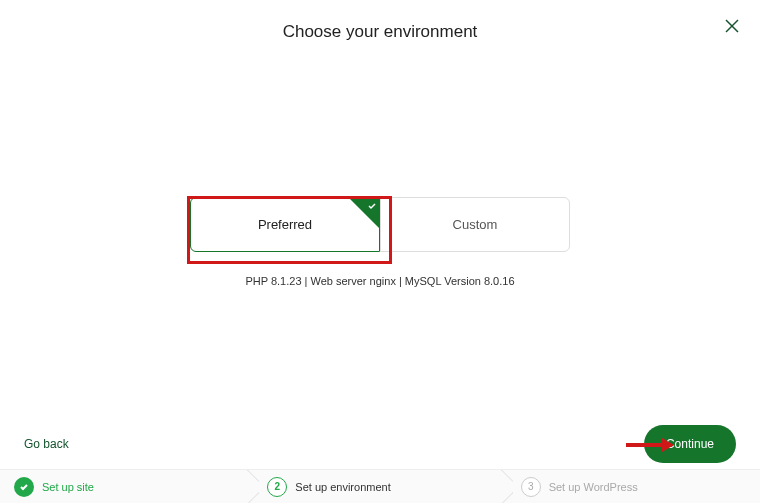  What do you see at coordinates (126, 486) in the screenshot?
I see `step-1: Set up site` at bounding box center [126, 486].